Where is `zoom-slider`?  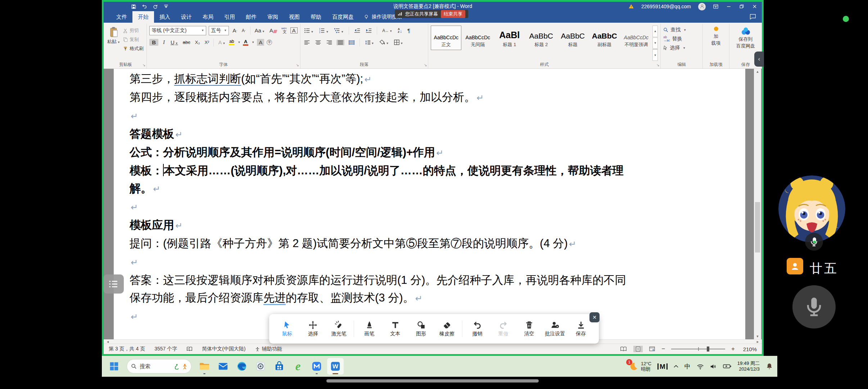
zoom-slider is located at coordinates (698, 349).